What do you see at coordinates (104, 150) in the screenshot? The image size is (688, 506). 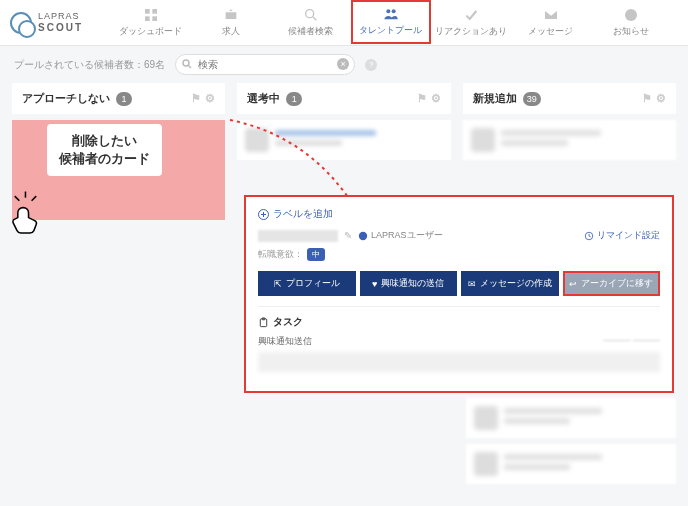 I see `annotation-callout: 削除したい候補者のカード` at bounding box center [104, 150].